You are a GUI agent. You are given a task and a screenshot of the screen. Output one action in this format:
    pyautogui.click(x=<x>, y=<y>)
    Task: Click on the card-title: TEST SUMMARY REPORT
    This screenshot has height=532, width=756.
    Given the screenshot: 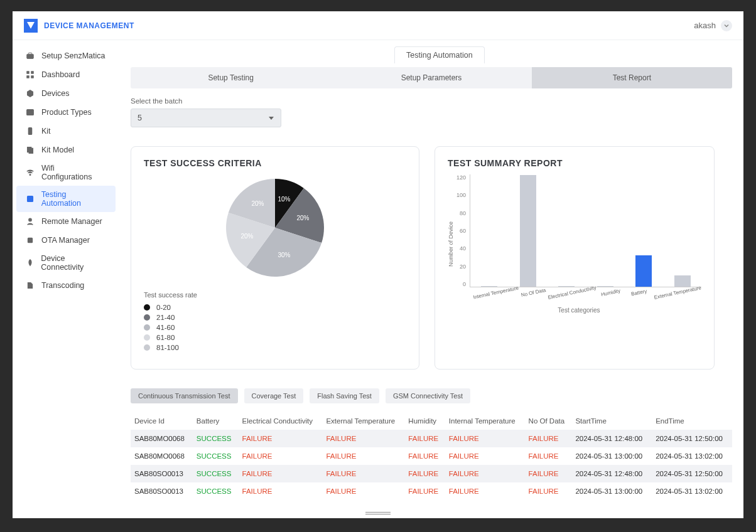 What is the action you would take?
    pyautogui.click(x=575, y=163)
    